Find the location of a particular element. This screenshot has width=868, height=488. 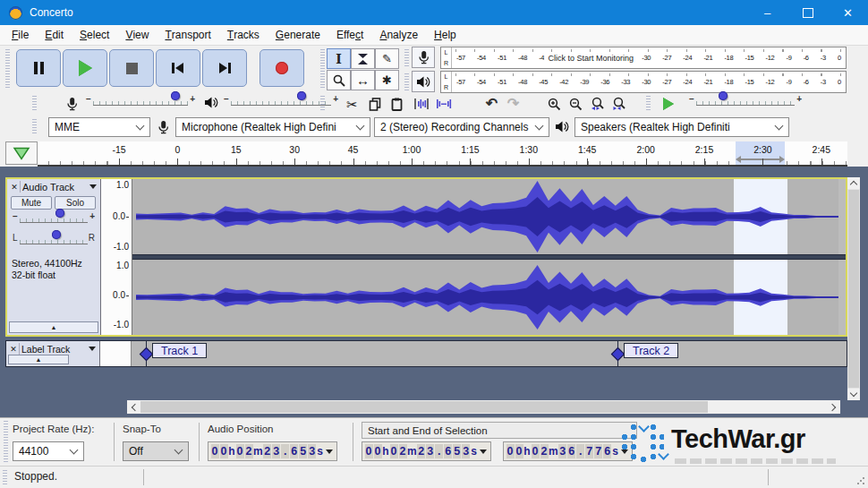

zoom-fit-button is located at coordinates (619, 104).